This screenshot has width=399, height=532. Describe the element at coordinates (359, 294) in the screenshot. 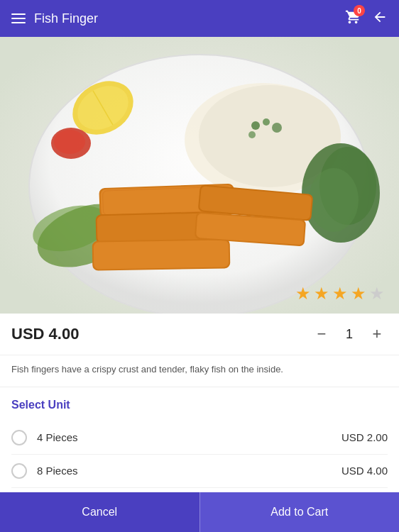

I see `star-4: ★` at that location.